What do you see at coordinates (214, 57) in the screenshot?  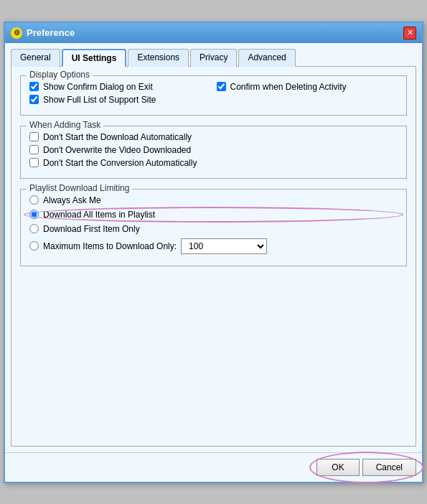 I see `tab-bar: General UI Settings Extensions Privacy A…` at bounding box center [214, 57].